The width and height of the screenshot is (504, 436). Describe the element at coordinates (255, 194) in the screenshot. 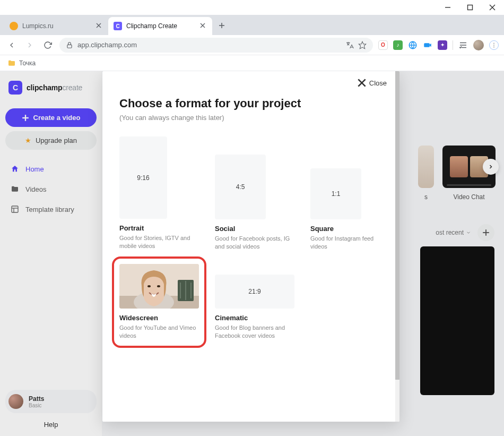

I see `format-social: 4:5 Social Good for Facebook posts, IG a…` at that location.